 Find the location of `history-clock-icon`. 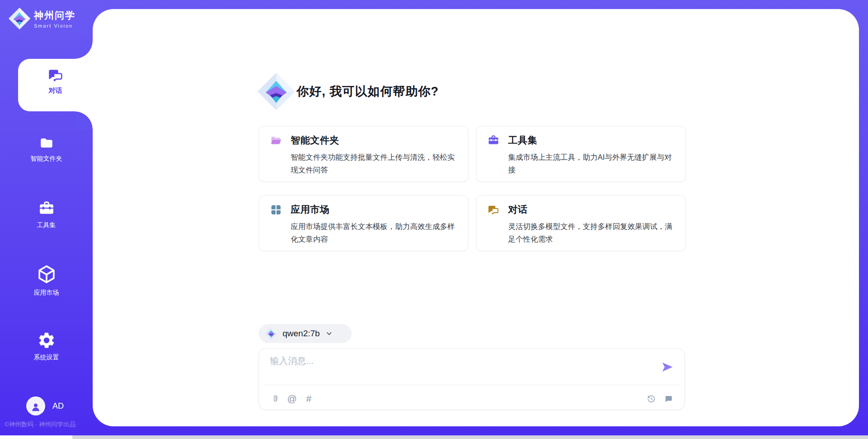

history-clock-icon is located at coordinates (651, 399).